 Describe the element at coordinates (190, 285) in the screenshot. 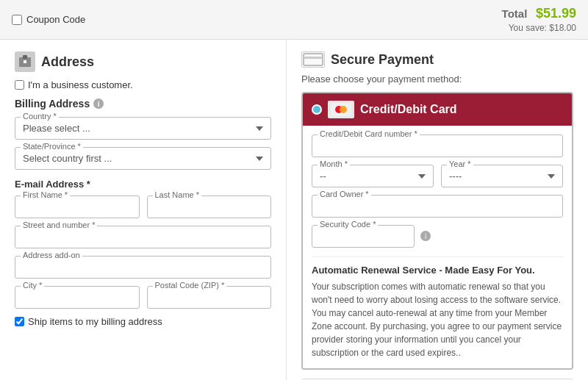

I see `postal-label: Postal Code (ZIP) *` at that location.